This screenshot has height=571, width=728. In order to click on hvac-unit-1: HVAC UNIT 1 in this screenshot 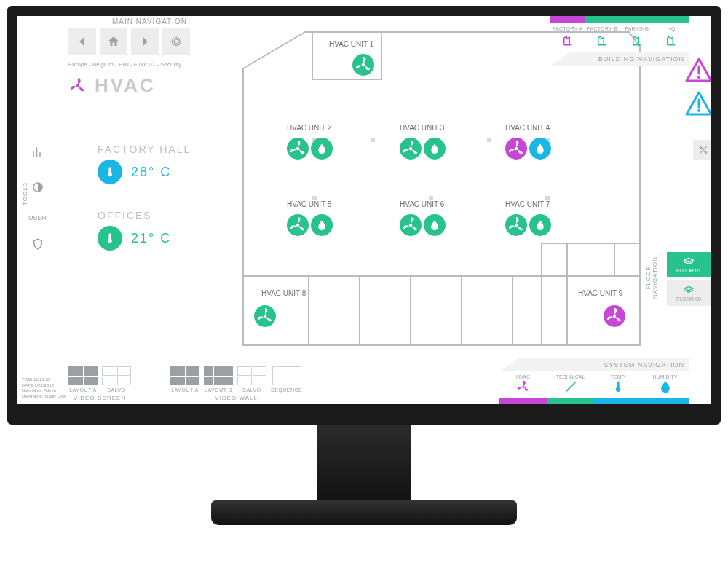, I will do `click(352, 58)`.